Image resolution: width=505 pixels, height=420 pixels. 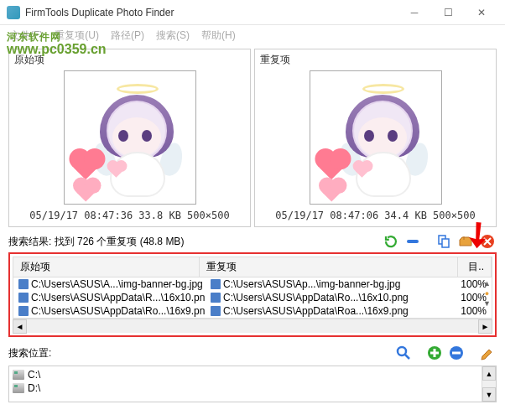 What do you see at coordinates (466, 241) in the screenshot?
I see `move-button` at bounding box center [466, 241].